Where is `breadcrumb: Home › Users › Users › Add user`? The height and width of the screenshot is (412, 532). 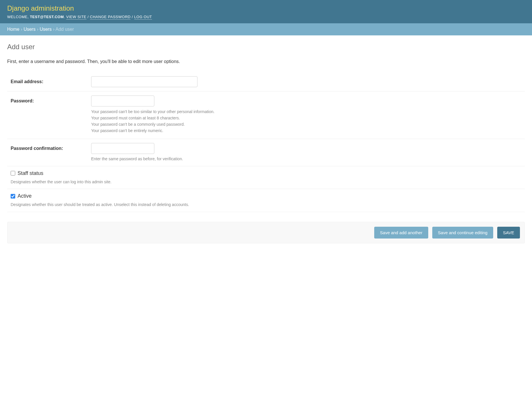
breadcrumb: Home › Users › Users › Add user is located at coordinates (266, 29).